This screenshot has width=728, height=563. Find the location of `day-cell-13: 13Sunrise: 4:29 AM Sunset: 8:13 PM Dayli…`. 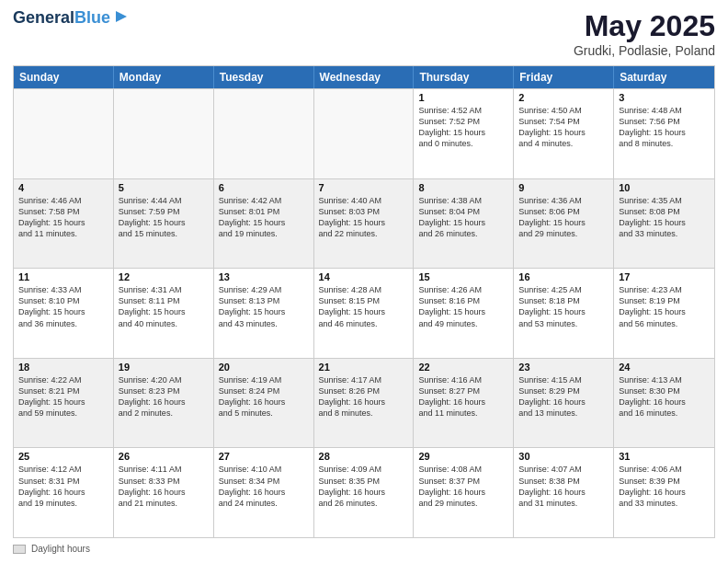

day-cell-13: 13Sunrise: 4:29 AM Sunset: 8:13 PM Dayli… is located at coordinates (265, 313).